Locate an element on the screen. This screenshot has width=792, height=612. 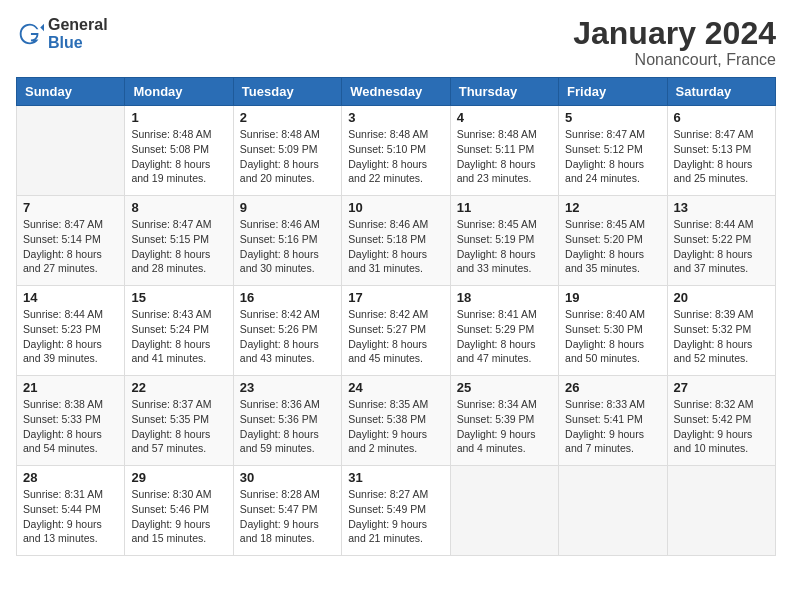
day-number: 11 is located at coordinates (504, 208).